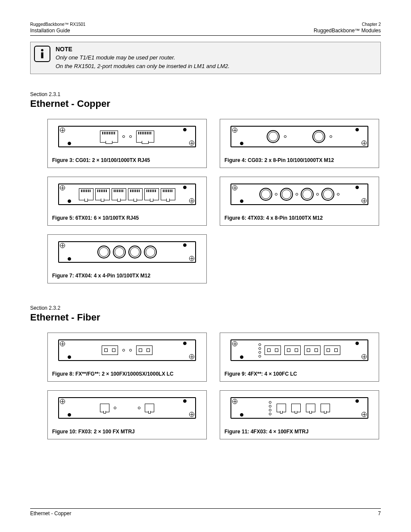 This screenshot has height=532, width=411. What do you see at coordinates (206, 317) in the screenshot?
I see `section-fiber-title: Ethernet - Fiber` at bounding box center [206, 317].